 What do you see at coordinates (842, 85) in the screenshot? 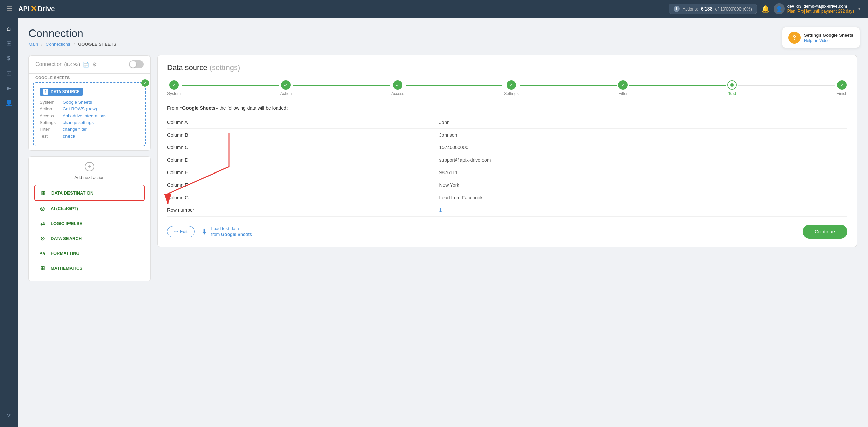
I see `step-finish-circle: ✓` at bounding box center [842, 85].